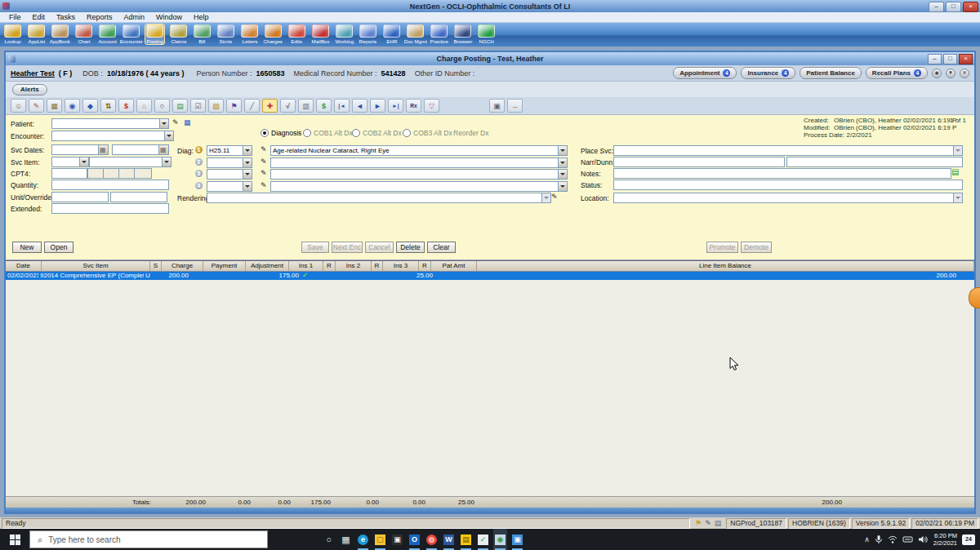 The width and height of the screenshot is (980, 550). I want to click on quantity-field: 1, so click(110, 184).